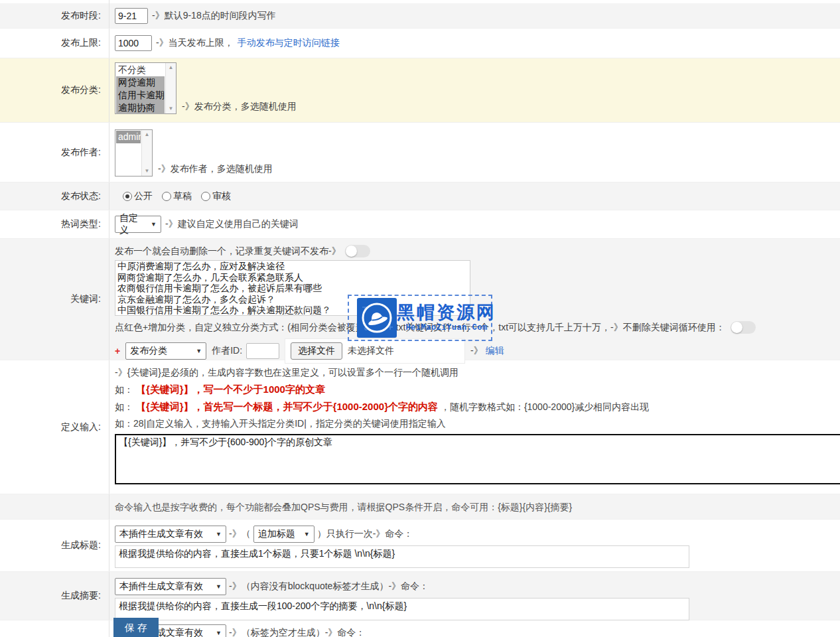 The image size is (840, 637). Describe the element at coordinates (287, 406) in the screenshot. I see `red-example-text: 【{关键词}】，首先写一个标题，并写不少于{1000-2000}个字的内容` at that location.